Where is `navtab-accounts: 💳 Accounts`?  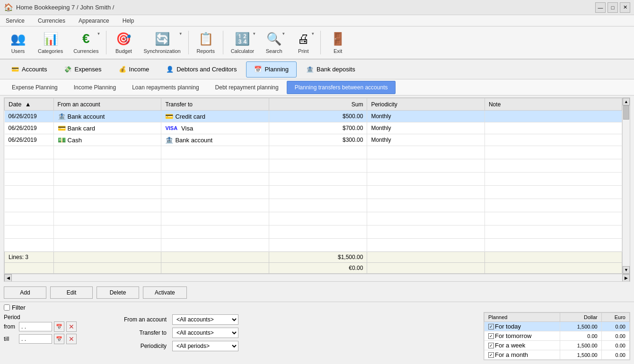 navtab-accounts: 💳 Accounts is located at coordinates (29, 69).